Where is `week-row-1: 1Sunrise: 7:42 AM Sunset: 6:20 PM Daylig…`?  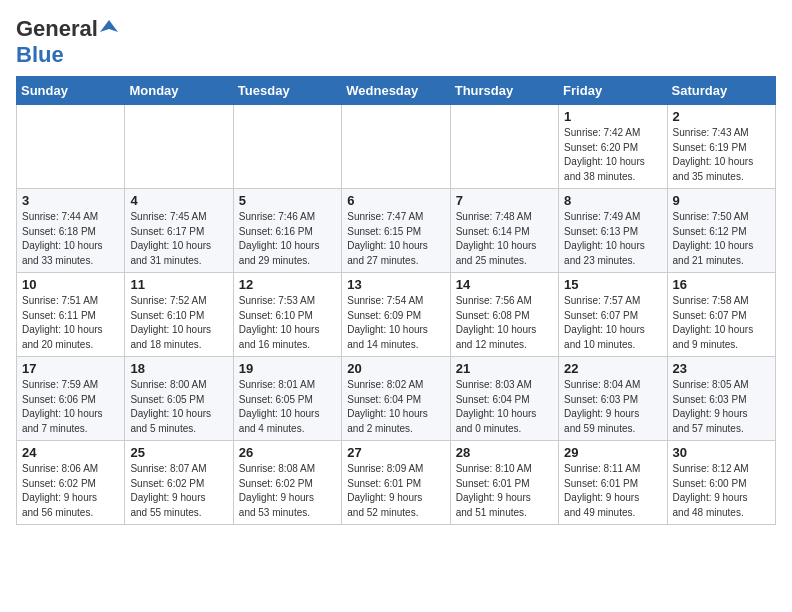 week-row-1: 1Sunrise: 7:42 AM Sunset: 6:20 PM Daylig… is located at coordinates (396, 147).